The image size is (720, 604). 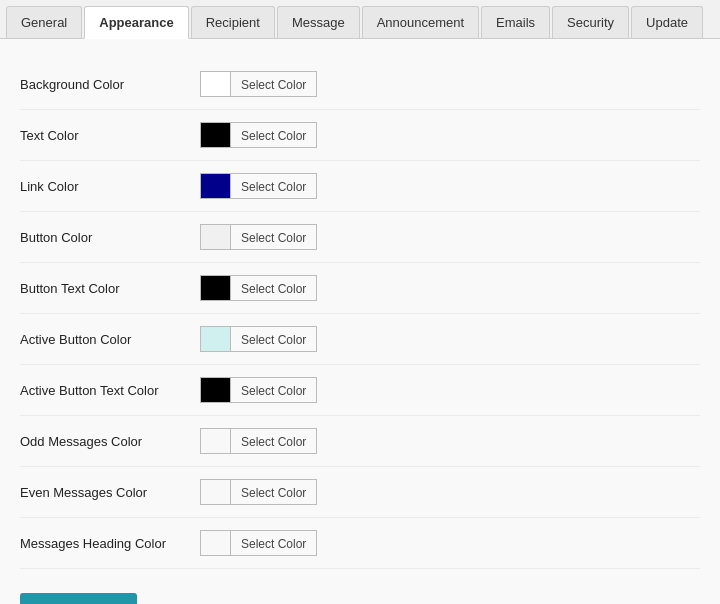 I want to click on field-row-button-text-color: Button Text ColorSelect Color, so click(x=360, y=288).